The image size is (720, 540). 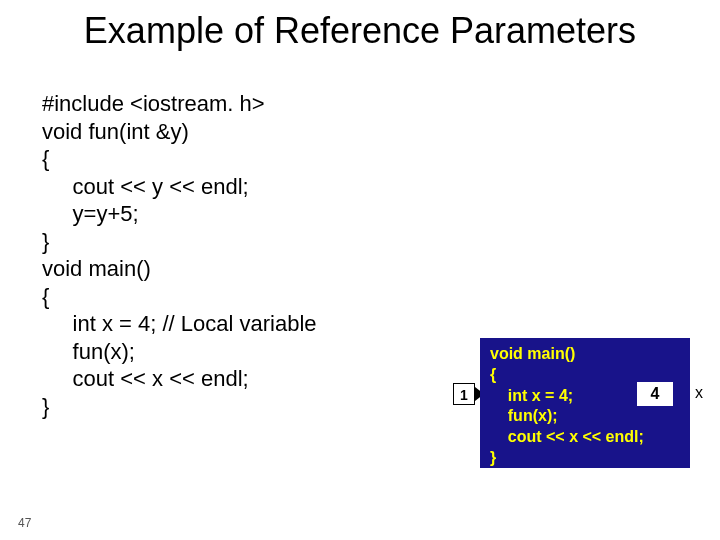 What do you see at coordinates (464, 394) in the screenshot?
I see `step-indicator: 1` at bounding box center [464, 394].